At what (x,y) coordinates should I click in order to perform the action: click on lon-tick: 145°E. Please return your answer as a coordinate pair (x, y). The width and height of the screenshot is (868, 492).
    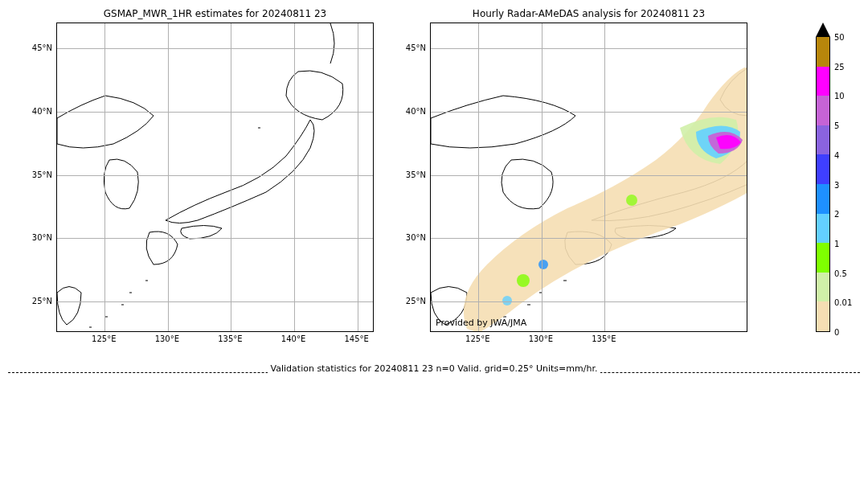
    Looking at the image, I should click on (356, 339).